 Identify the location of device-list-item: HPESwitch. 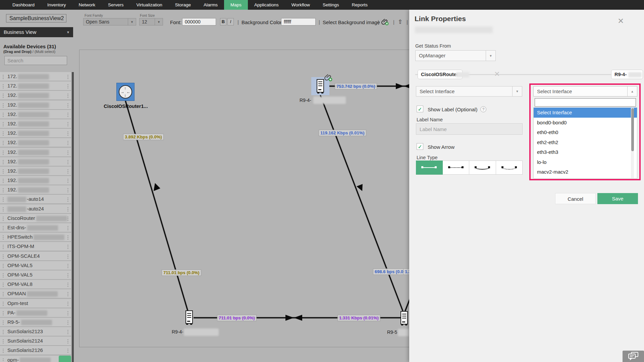
(36, 237).